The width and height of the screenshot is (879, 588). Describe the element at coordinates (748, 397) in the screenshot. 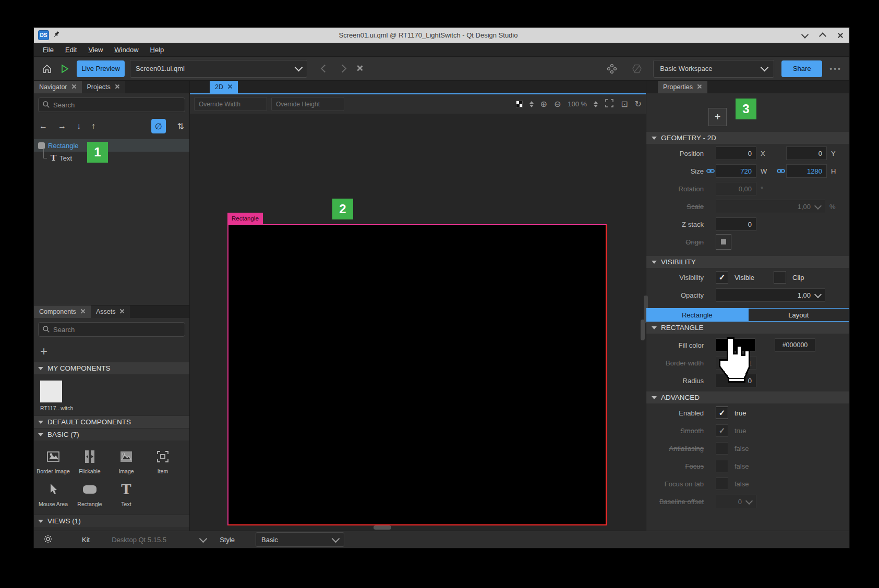

I see `advanced-section-header: ADVANCED` at that location.